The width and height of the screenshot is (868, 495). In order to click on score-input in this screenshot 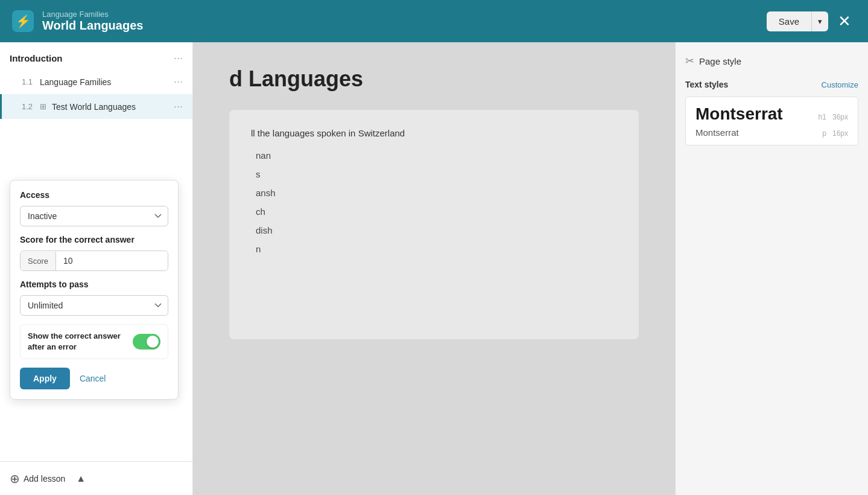, I will do `click(112, 261)`.